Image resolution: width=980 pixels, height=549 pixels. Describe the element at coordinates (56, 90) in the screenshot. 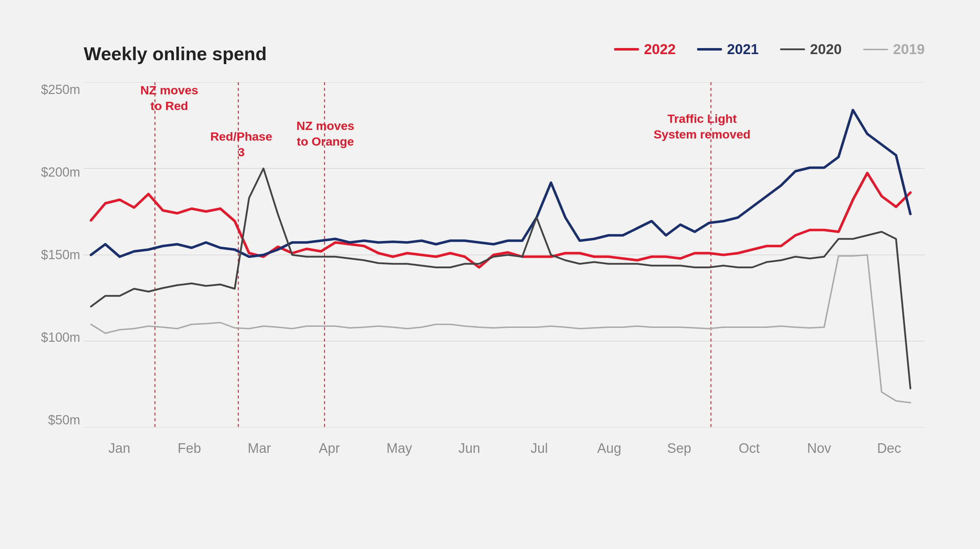

I see `y-label-250: $250m` at that location.